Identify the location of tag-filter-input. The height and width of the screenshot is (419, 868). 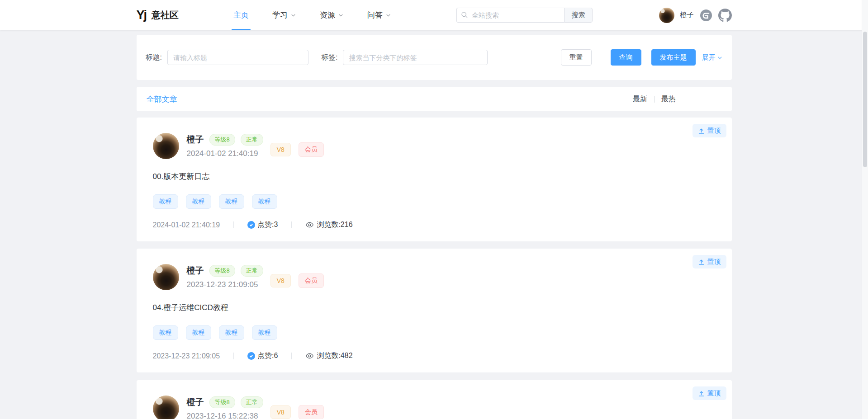
(415, 57).